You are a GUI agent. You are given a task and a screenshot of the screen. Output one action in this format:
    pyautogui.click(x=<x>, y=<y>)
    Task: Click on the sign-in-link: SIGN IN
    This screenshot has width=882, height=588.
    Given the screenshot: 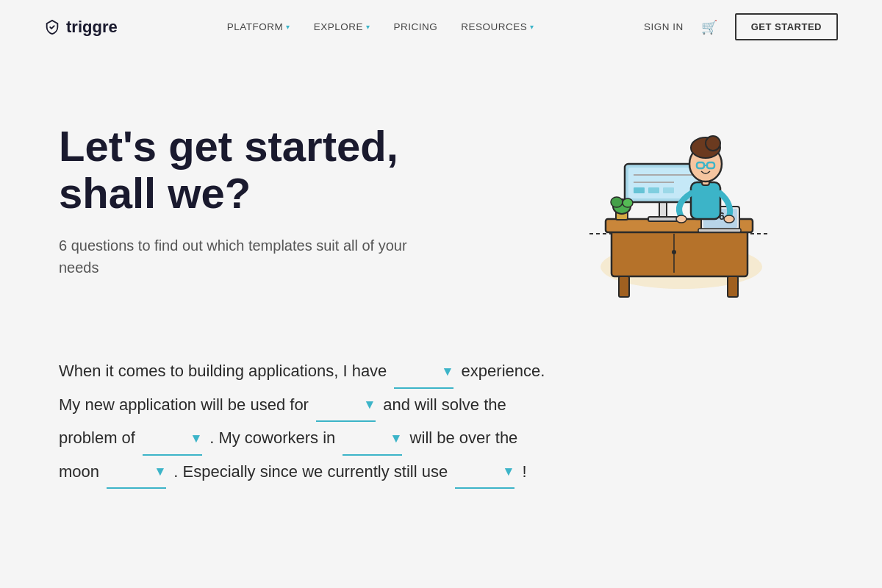 What is the action you would take?
    pyautogui.click(x=664, y=26)
    